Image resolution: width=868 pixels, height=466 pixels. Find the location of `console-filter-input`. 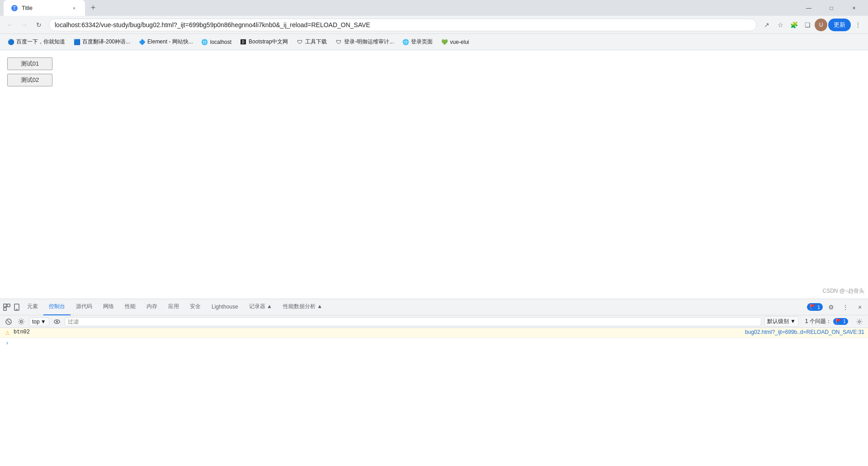

console-filter-input is located at coordinates (413, 322).